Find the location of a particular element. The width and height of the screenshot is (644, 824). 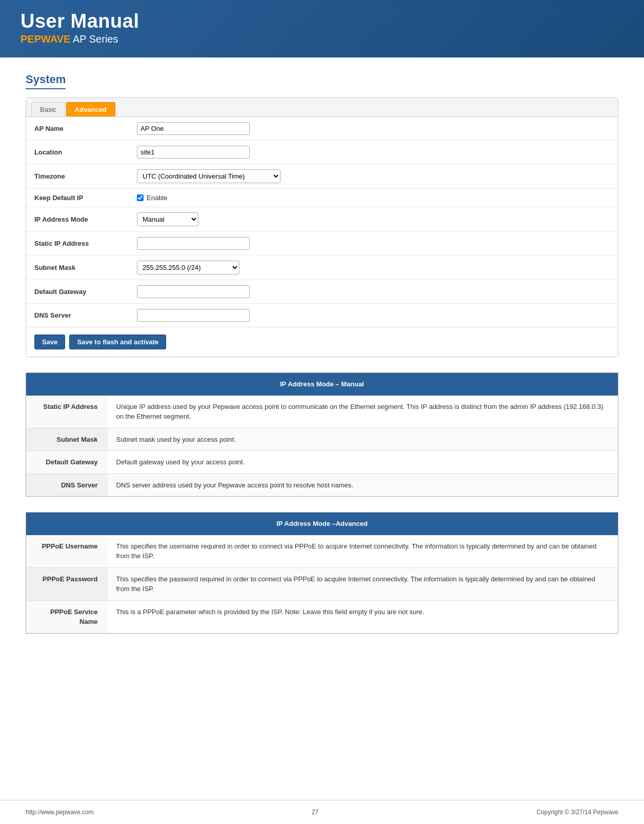

select-subnet-mask: 255.255.255.0 (/24) 255.255.0.0 (/16) 25… is located at coordinates (188, 268).